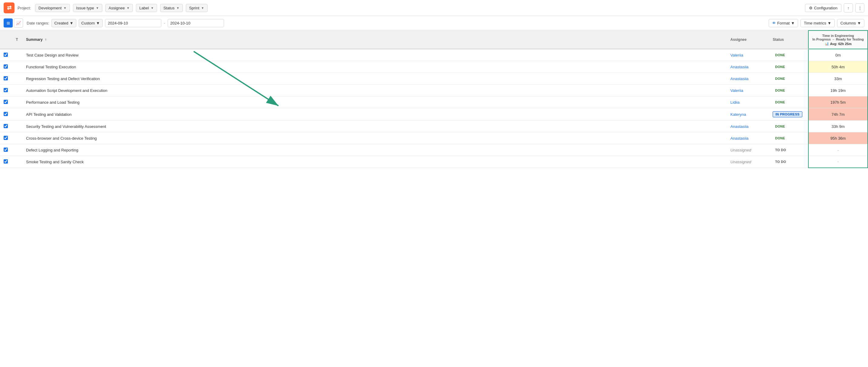  Describe the element at coordinates (88, 8) in the screenshot. I see `issue-type-dropdown: Issue type ▼` at that location.